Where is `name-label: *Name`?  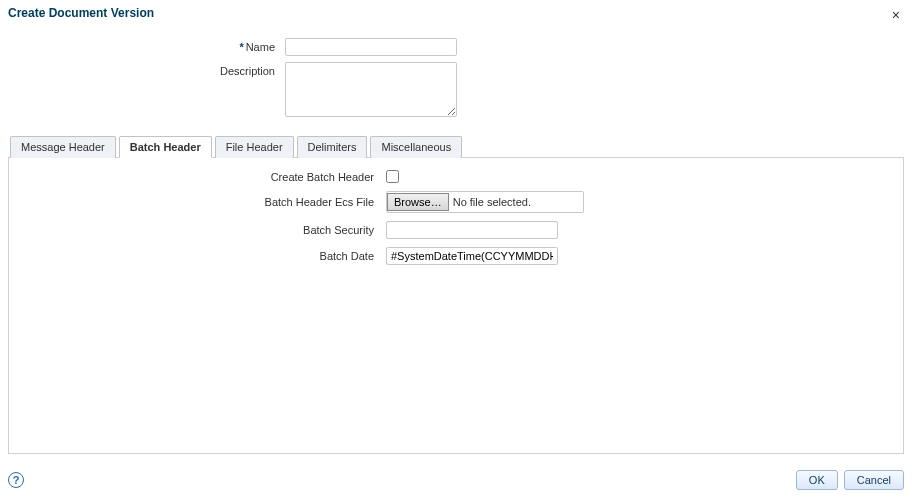 name-label: *Name is located at coordinates (148, 46).